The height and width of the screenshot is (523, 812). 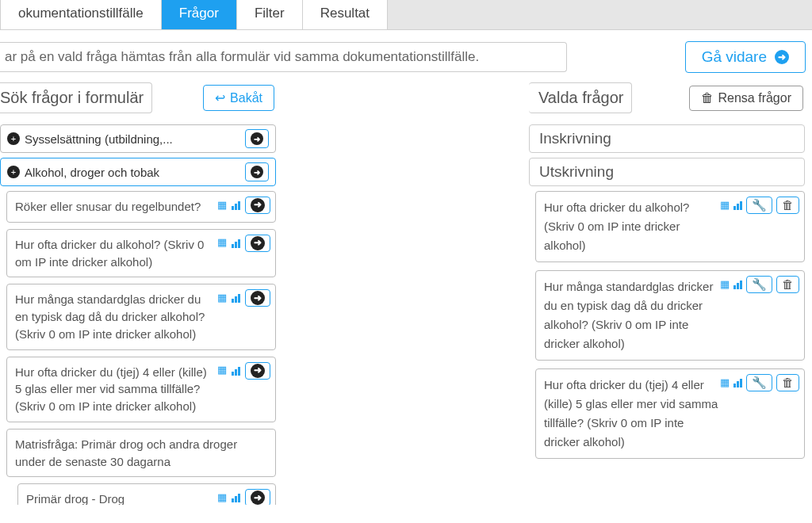 I want to click on back-label: Bakåt, so click(x=246, y=98).